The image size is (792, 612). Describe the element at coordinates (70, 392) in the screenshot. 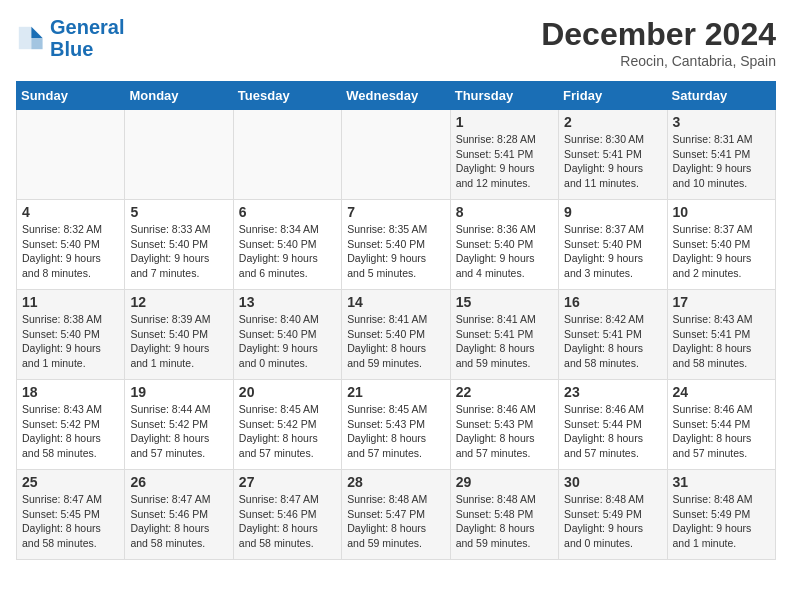

I see `day-number: 18` at that location.